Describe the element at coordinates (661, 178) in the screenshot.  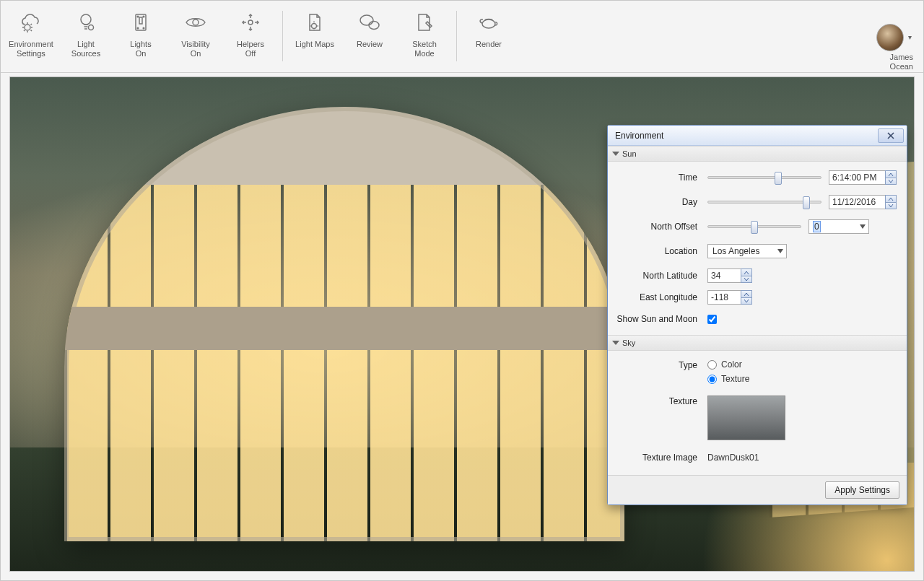
I see `time-label: Time` at that location.